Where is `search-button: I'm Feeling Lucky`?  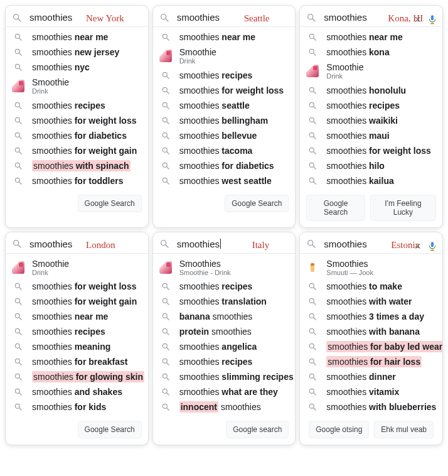
search-button: I'm Feeling Lucky is located at coordinates (403, 208).